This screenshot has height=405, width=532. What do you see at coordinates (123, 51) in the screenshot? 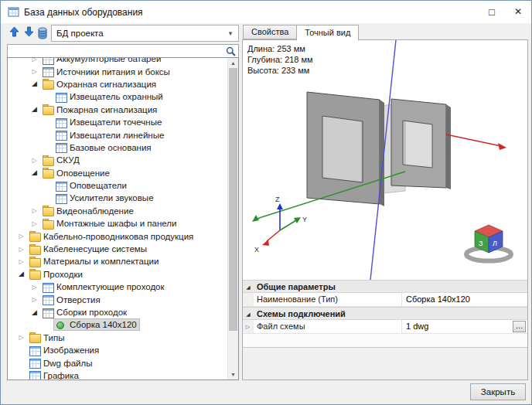
I see `search-box` at bounding box center [123, 51].